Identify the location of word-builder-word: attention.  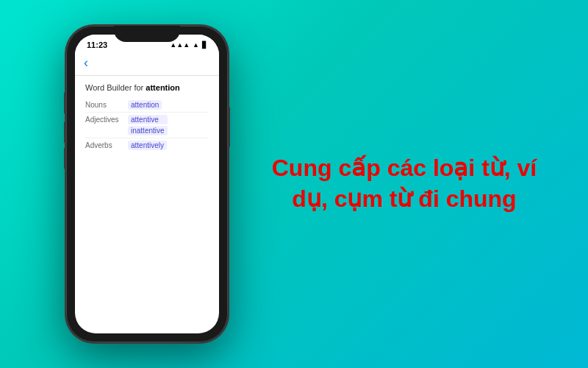
(162, 88).